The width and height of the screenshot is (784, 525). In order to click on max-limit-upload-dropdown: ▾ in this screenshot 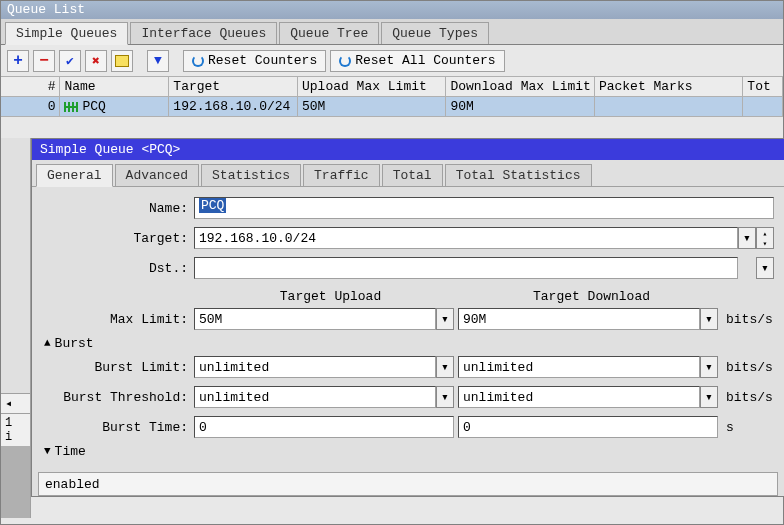, I will do `click(445, 319)`.